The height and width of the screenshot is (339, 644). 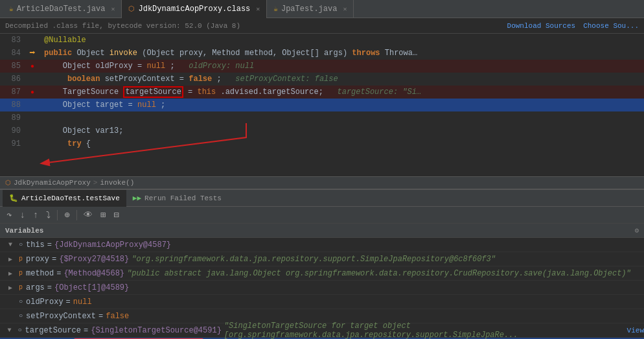 I want to click on frames-up-button: ⊞, so click(x=103, y=215).